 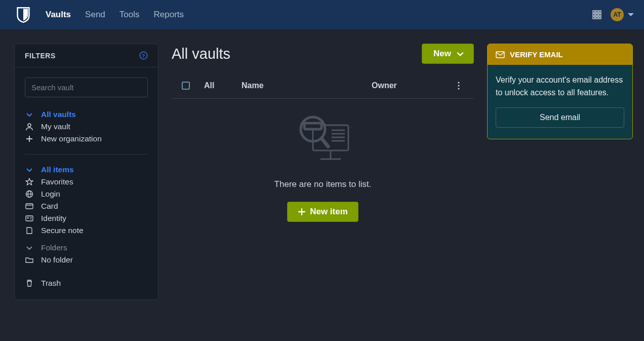 What do you see at coordinates (54, 218) in the screenshot?
I see `filter-label: Identity` at bounding box center [54, 218].